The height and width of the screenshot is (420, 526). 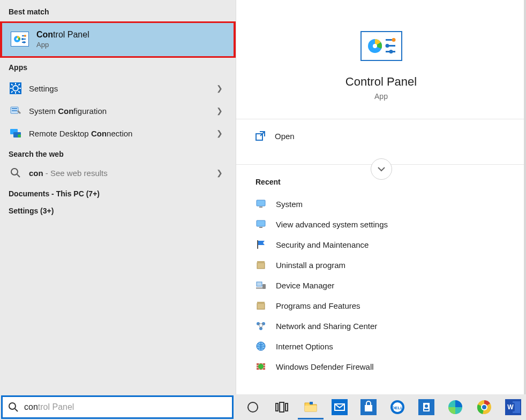 What do you see at coordinates (386, 224) in the screenshot?
I see `recent-item-advanced-settings: View advanced system settings` at bounding box center [386, 224].